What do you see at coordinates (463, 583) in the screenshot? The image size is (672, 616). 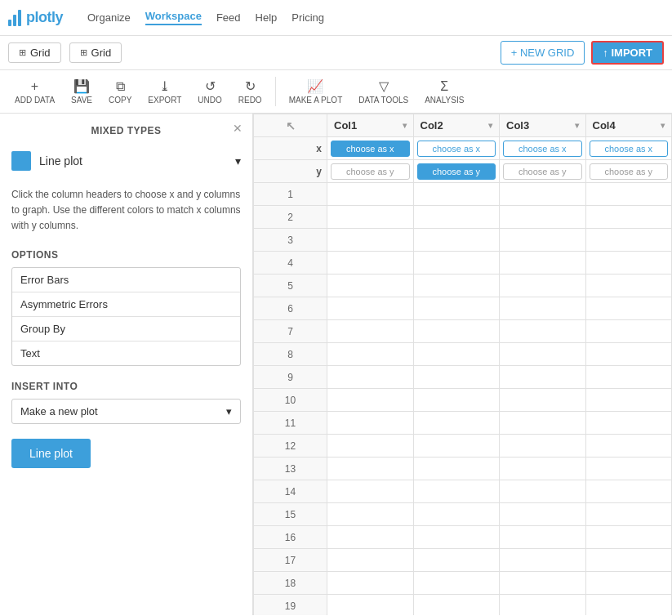 I see `table-row: 18` at bounding box center [463, 583].